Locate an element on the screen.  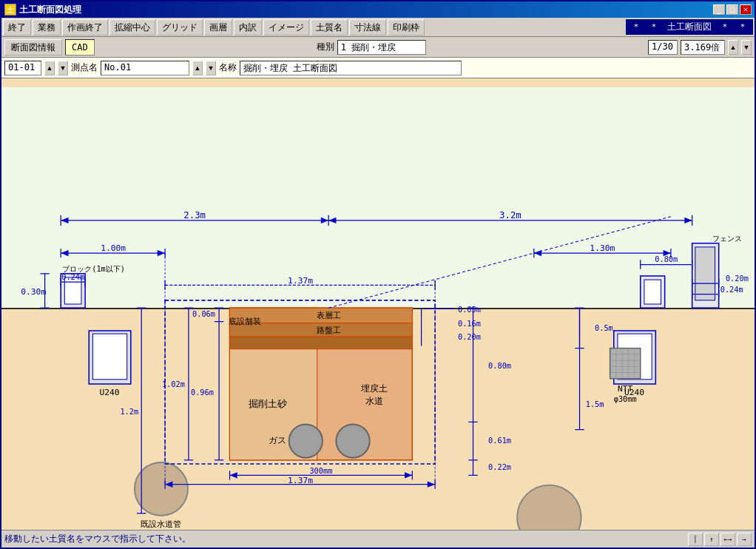
menu-zoom-center: 拡縮中心 is located at coordinates (132, 27).